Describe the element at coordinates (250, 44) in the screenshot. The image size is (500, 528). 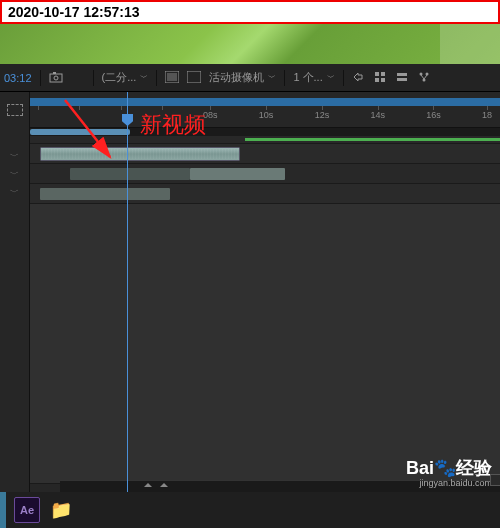
I see `composition-preview` at that location.